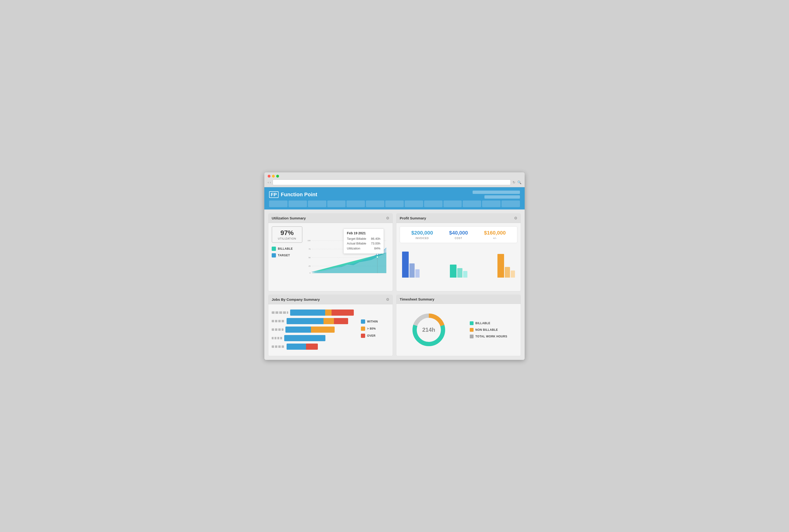 This screenshot has height=532, width=789. What do you see at coordinates (458, 262) in the screenshot?
I see `profit-chart` at bounding box center [458, 262].